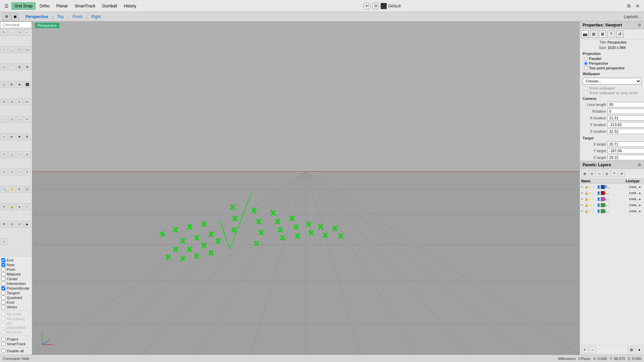 The height and width of the screenshot is (362, 644). What do you see at coordinates (3, 302) in the screenshot?
I see `snap-knot-checkbox` at bounding box center [3, 302].